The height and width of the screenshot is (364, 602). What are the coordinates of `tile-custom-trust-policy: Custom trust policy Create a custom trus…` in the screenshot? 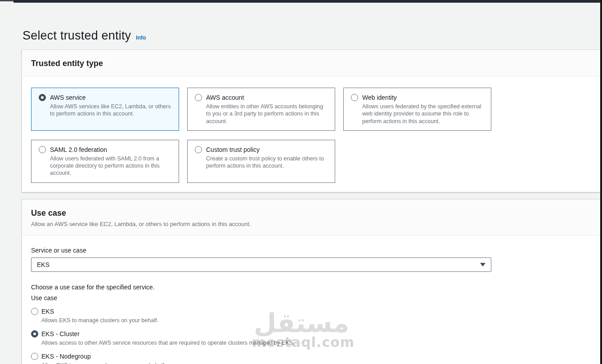 It's located at (261, 161).